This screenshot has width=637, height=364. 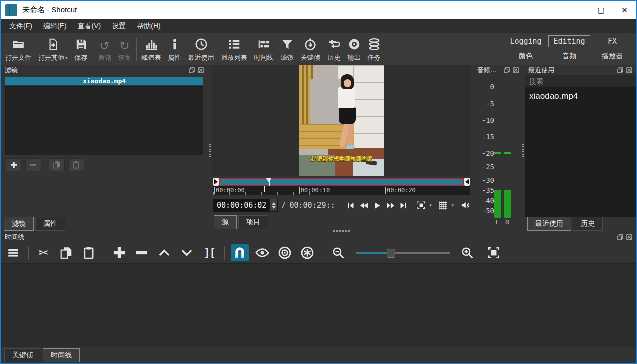 What do you see at coordinates (443, 205) in the screenshot?
I see `grid-button` at bounding box center [443, 205].